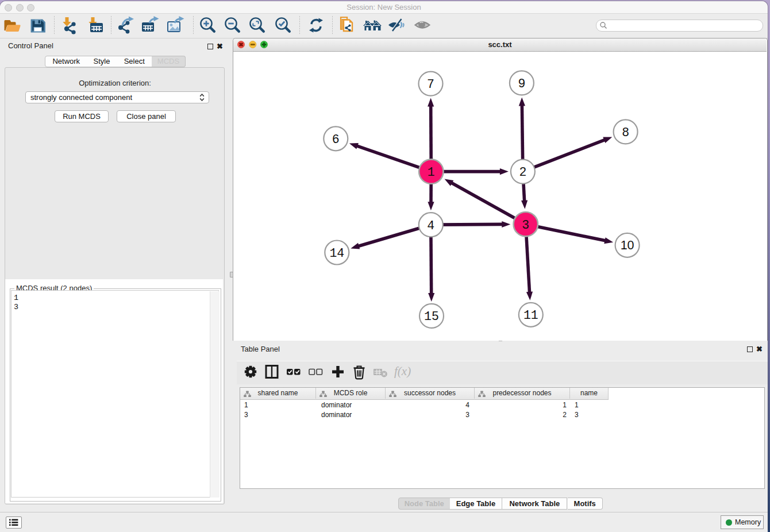  What do you see at coordinates (432, 317) in the screenshot?
I see `svg-text: 15` at bounding box center [432, 317].